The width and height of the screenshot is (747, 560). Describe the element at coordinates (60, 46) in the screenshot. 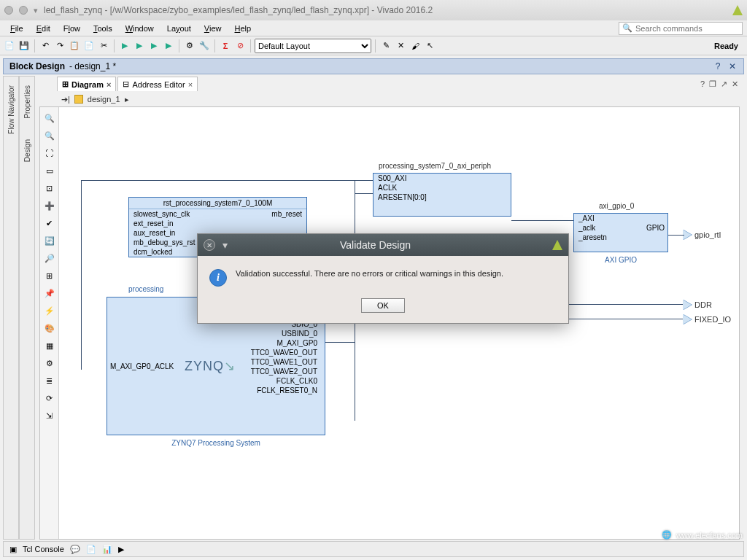

I see `redo-icon: ↷` at that location.